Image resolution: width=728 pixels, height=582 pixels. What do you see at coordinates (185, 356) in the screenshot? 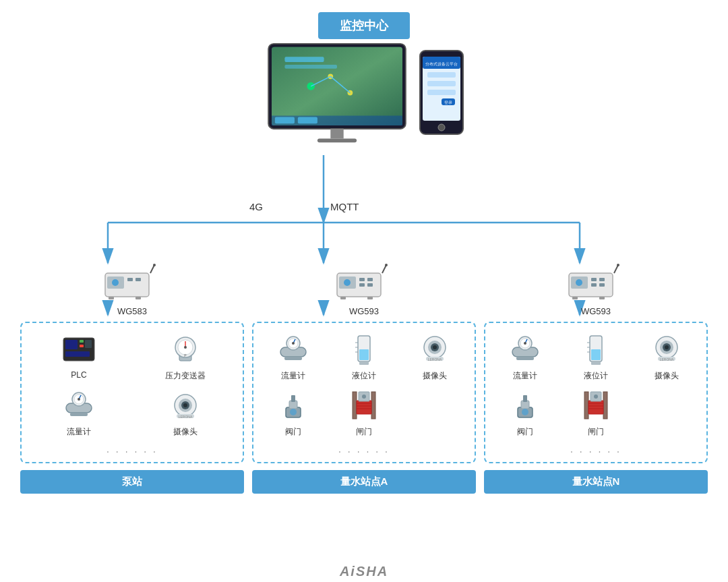
I see `device-pressure: P 压力变送器` at bounding box center [185, 356].